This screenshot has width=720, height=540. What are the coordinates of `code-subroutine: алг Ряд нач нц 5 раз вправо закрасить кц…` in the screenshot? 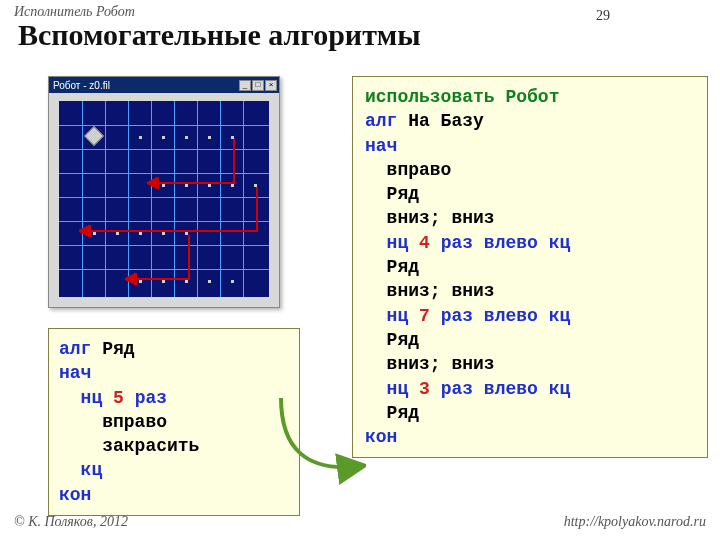 It's located at (174, 422).